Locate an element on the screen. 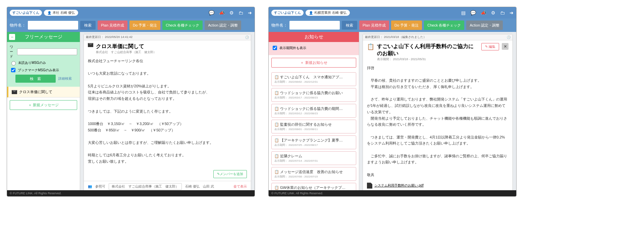 This screenshot has width=644, height=242. notice-list-item: 📋 近隣クレーム表示期間： 2022/07/14 - 2022/07/31 is located at coordinates (314, 158).